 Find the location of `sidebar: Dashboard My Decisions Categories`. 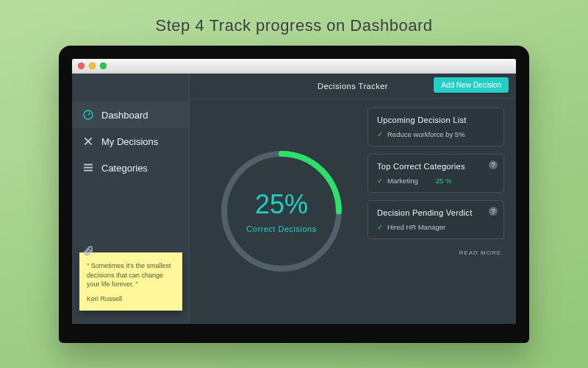

sidebar: Dashboard My Decisions Categories is located at coordinates (131, 199).